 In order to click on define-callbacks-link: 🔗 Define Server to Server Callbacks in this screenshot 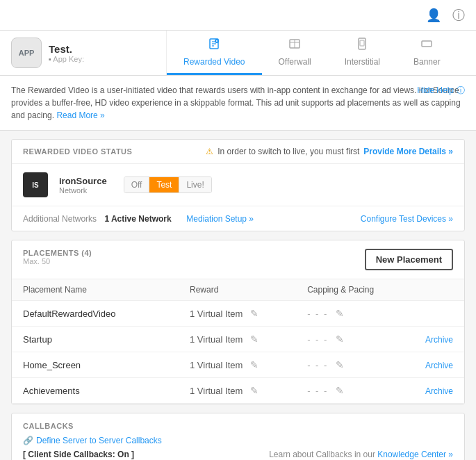, I will do `click(238, 441)`.